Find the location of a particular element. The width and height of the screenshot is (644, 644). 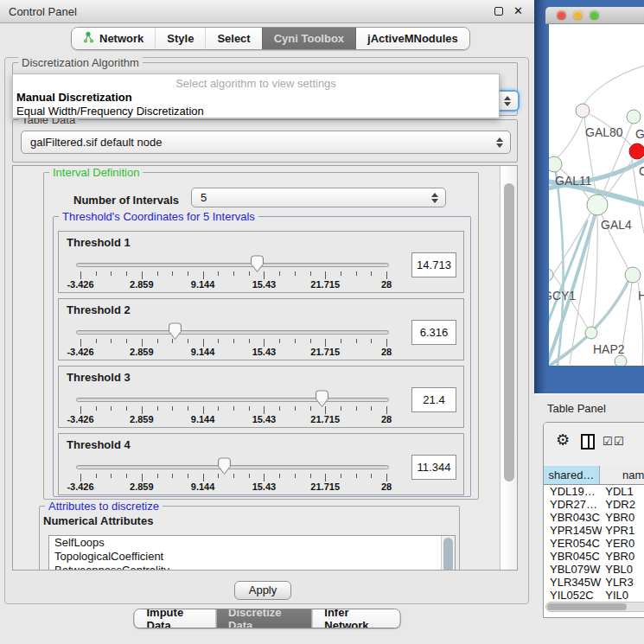

threshold-2-value-field: 6.316 is located at coordinates (434, 332).